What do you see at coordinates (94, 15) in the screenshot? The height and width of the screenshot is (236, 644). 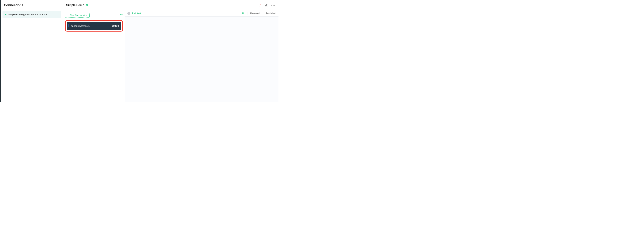 I see `subscriptions-toolbar: + New Subscription` at bounding box center [94, 15].